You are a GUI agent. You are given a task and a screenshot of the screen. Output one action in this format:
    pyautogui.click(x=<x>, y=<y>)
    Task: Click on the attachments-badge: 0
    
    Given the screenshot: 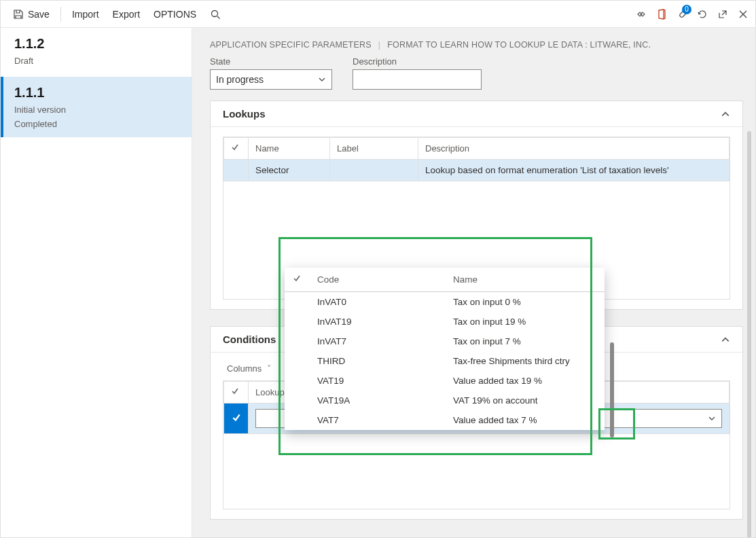 What is the action you would take?
    pyautogui.click(x=687, y=10)
    